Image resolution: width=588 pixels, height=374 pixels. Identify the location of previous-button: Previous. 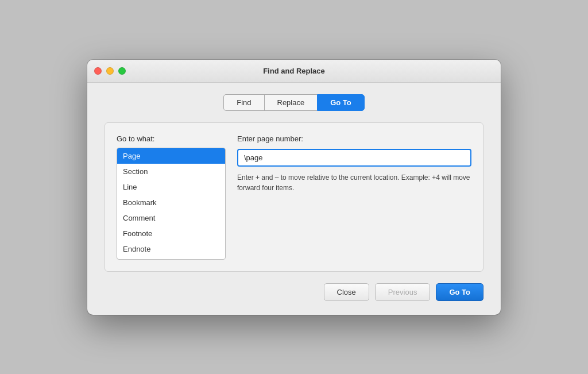
(403, 292).